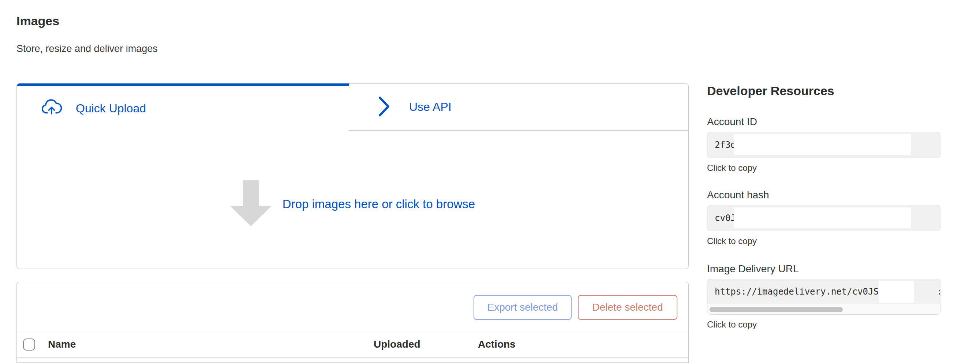 This screenshot has width=980, height=363. I want to click on image-delivery-url-field: https://imagedelivery.net/cv0JS :, so click(824, 297).